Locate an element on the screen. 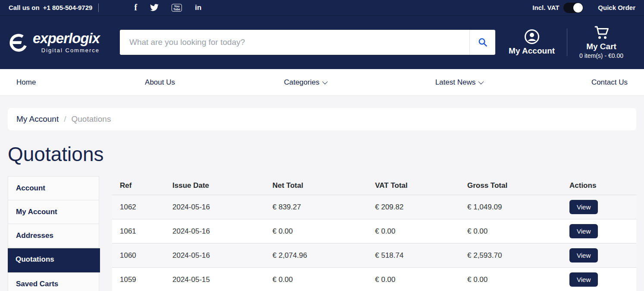  cell-ref: 1061 is located at coordinates (146, 231).